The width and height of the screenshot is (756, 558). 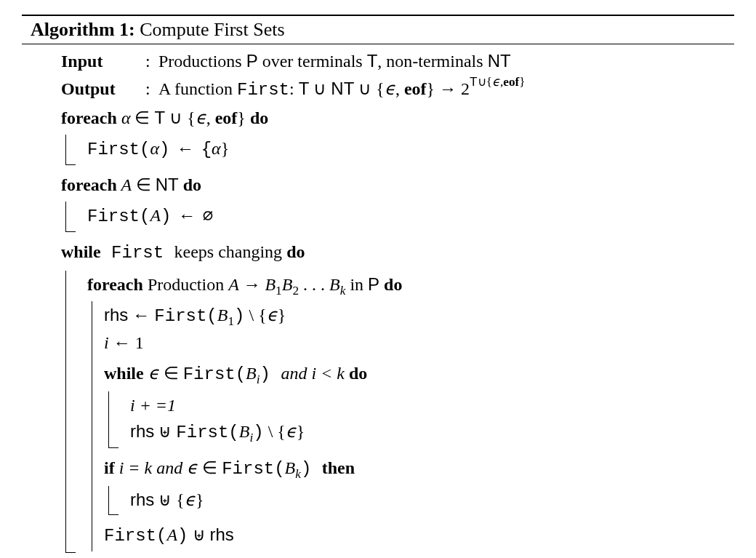 What do you see at coordinates (432, 500) in the screenshot?
I see `line-rhs-eps: rhs ⊎ {ϵ}` at bounding box center [432, 500].